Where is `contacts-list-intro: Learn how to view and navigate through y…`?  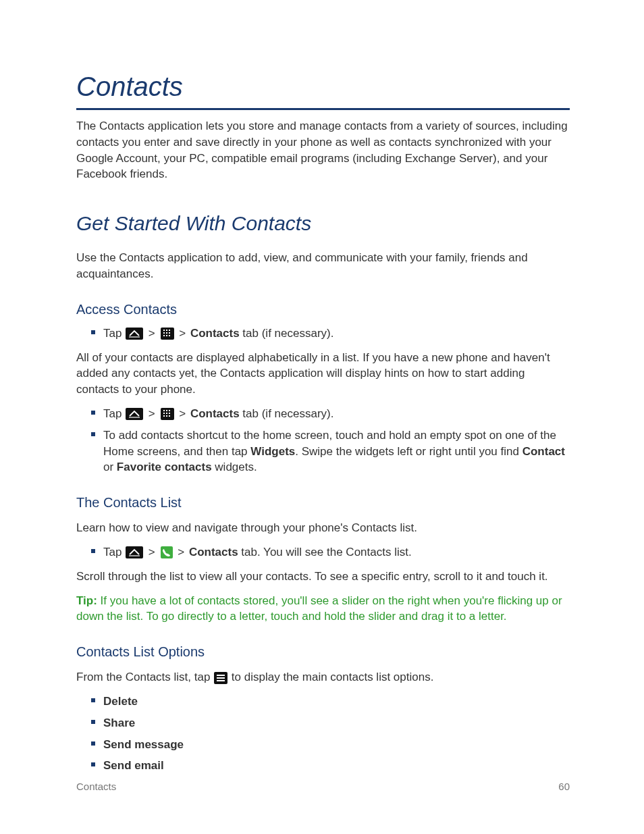
contacts-list-intro: Learn how to view and navigate through y… is located at coordinates (323, 528).